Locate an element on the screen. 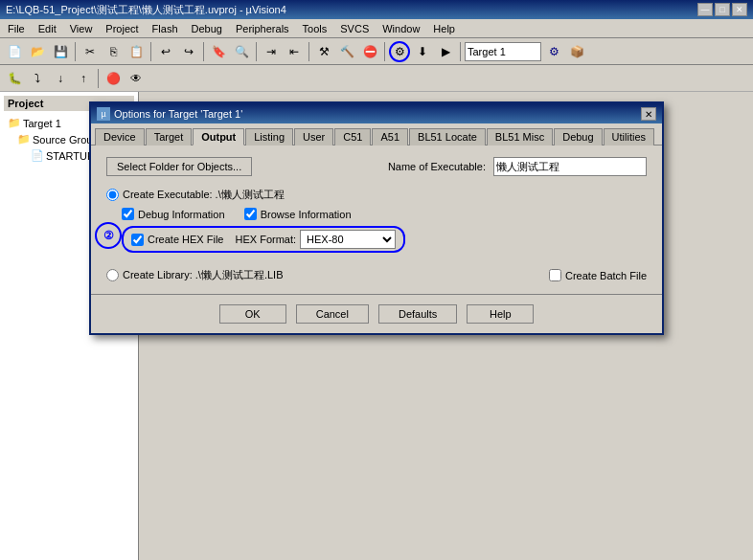  browse-info-checkbox is located at coordinates (251, 214).